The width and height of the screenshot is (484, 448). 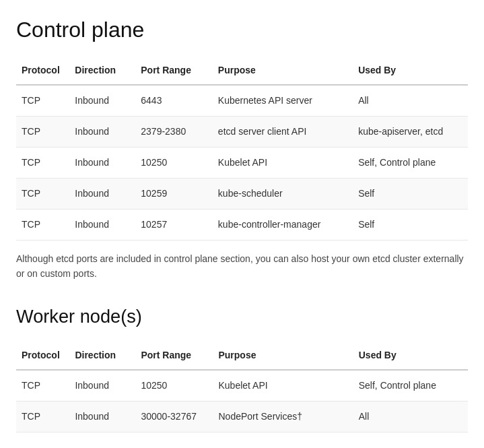 What do you see at coordinates (242, 132) in the screenshot?
I see `table-row: TCPInbound2379-2380etcd server client AP…` at bounding box center [242, 132].